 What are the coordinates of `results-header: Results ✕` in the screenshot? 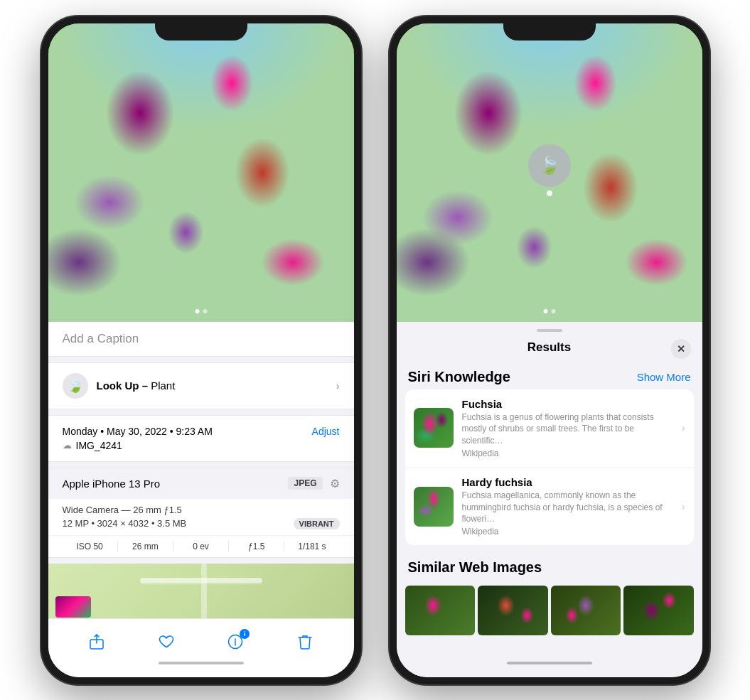 It's located at (550, 348).